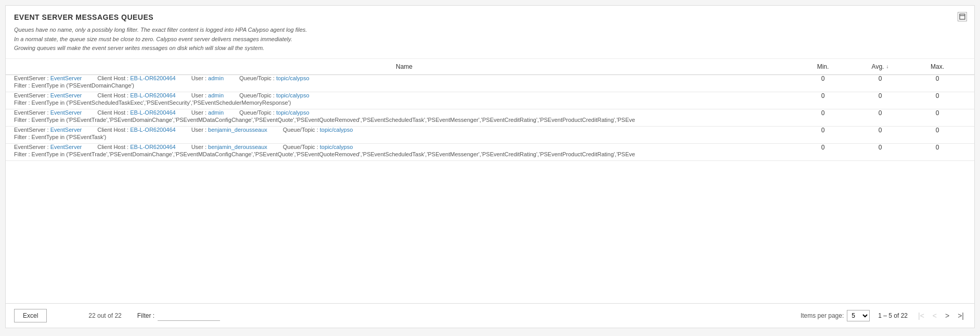  I want to click on row-info-4: EventServer : EventServer Client Host : …, so click(404, 130).